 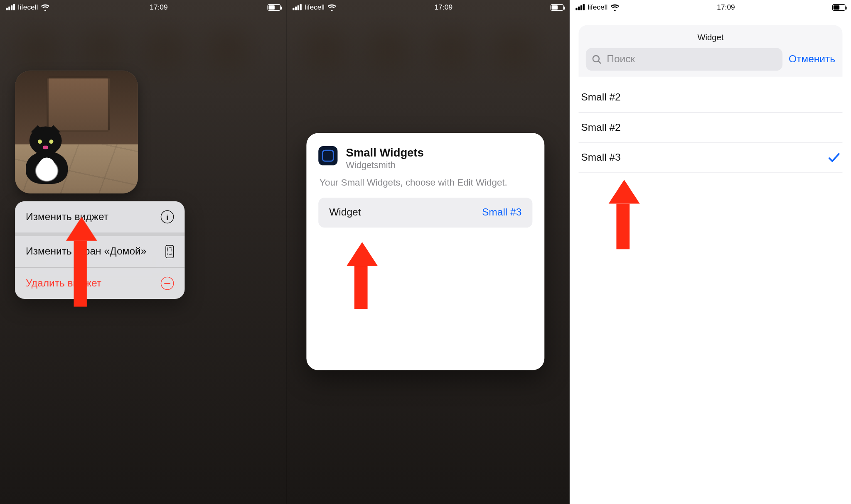 I want to click on apps-icon, so click(x=170, y=252).